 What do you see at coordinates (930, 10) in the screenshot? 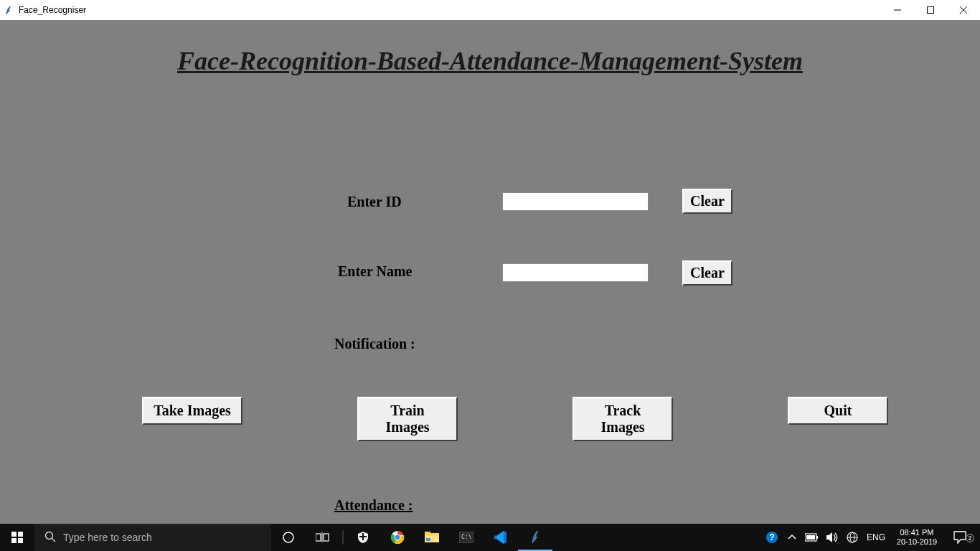
I see `window-maximize-button` at bounding box center [930, 10].